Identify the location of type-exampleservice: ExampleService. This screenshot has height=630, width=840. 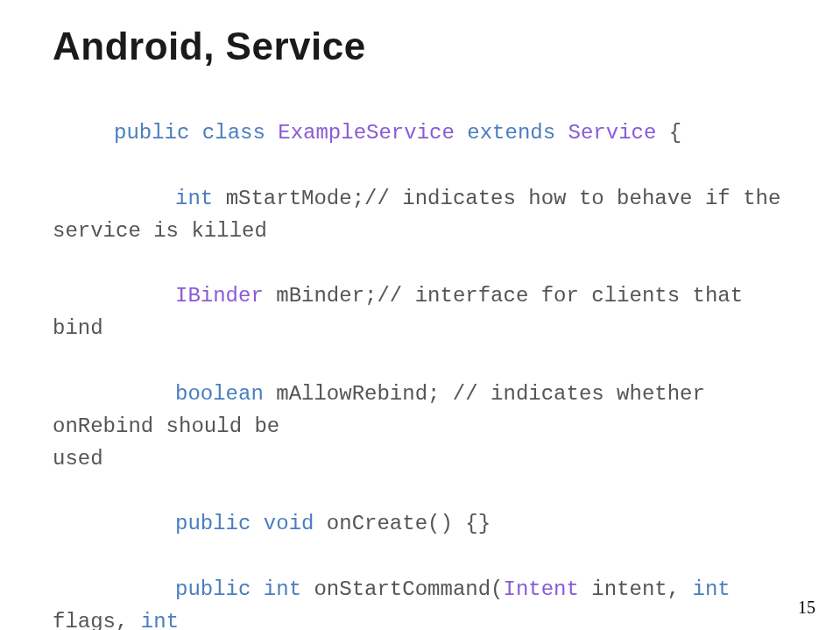
(366, 133).